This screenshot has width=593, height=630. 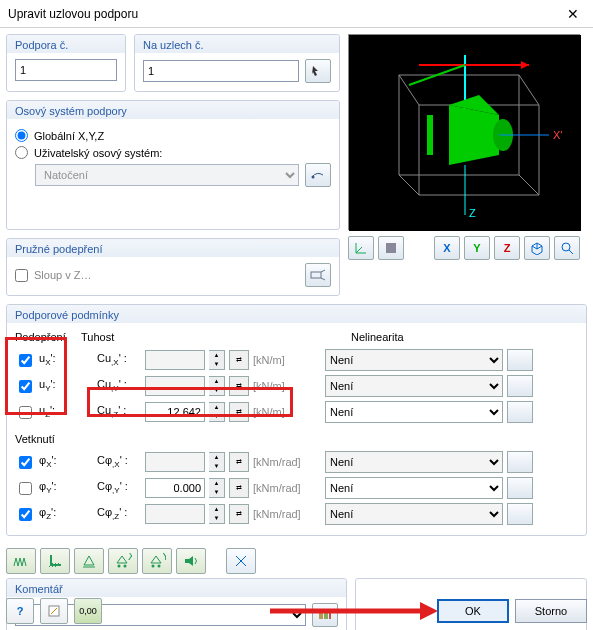 I want to click on cancel-button: Storno, so click(x=551, y=611).